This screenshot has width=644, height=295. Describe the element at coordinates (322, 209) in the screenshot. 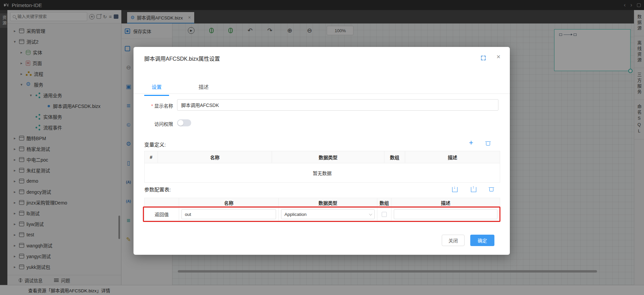

I see `params-table: 名称数据类型数组描述 返回值 Application` at that location.